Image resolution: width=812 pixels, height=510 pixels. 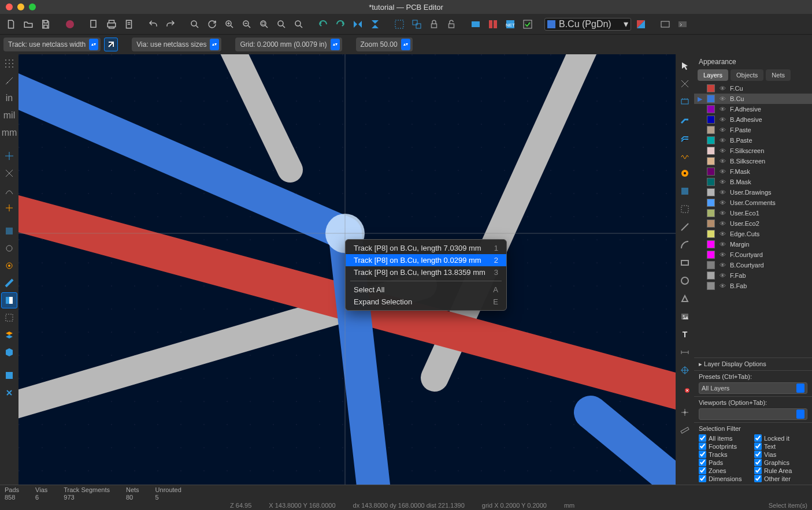 What do you see at coordinates (753, 109) in the screenshot?
I see `layer-row-f-adhesive: ▶👁F.Adhesive` at bounding box center [753, 109].